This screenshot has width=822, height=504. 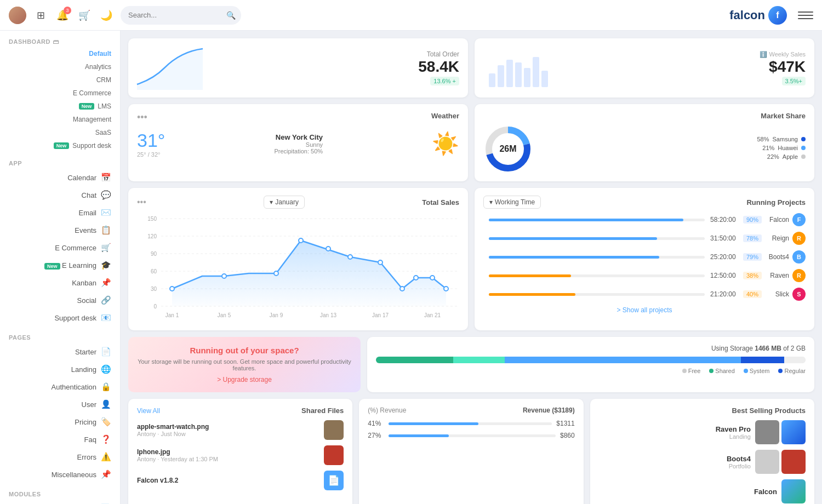 I want to click on sidebar-item-misc: Miscellaneous 📌, so click(x=60, y=474).